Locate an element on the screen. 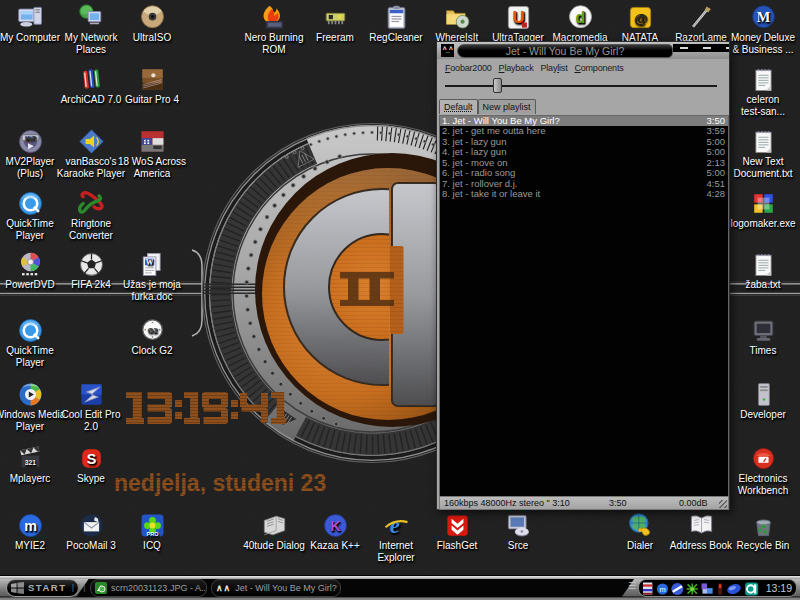 This screenshot has width=800, height=600. svg-text: PRO is located at coordinates (152, 534).